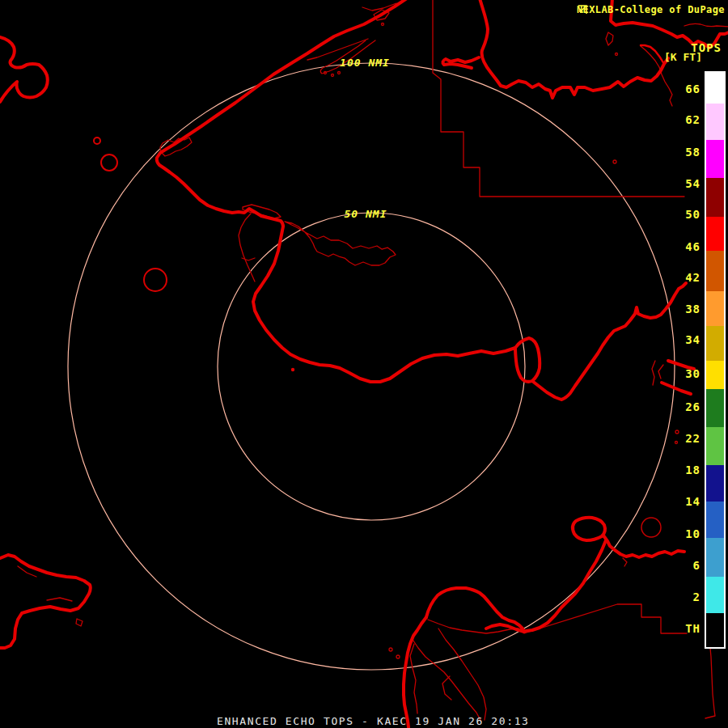 The image size is (728, 728). Describe the element at coordinates (582, 10) in the screenshot. I see `cod-logo-icon` at that location.